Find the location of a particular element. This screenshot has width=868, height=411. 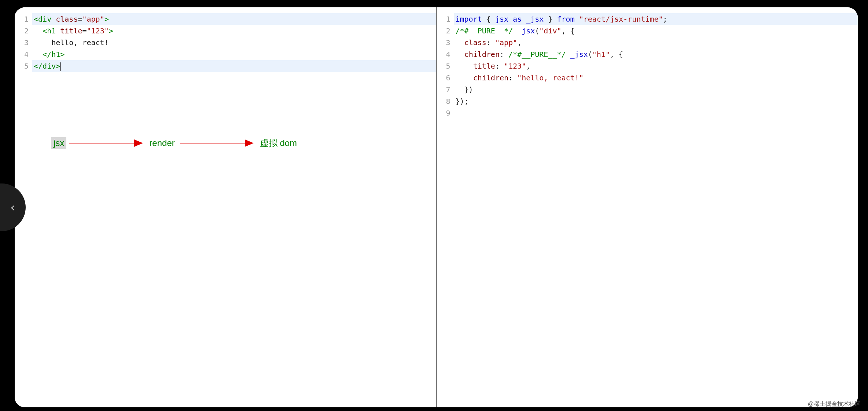

code-token: ; is located at coordinates (665, 19).